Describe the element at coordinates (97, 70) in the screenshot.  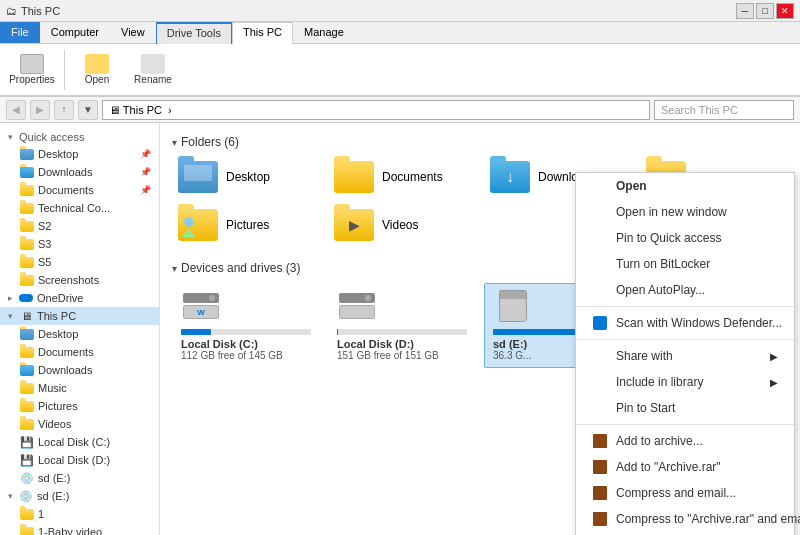
I see `ribbon-open-btn: Open` at that location.